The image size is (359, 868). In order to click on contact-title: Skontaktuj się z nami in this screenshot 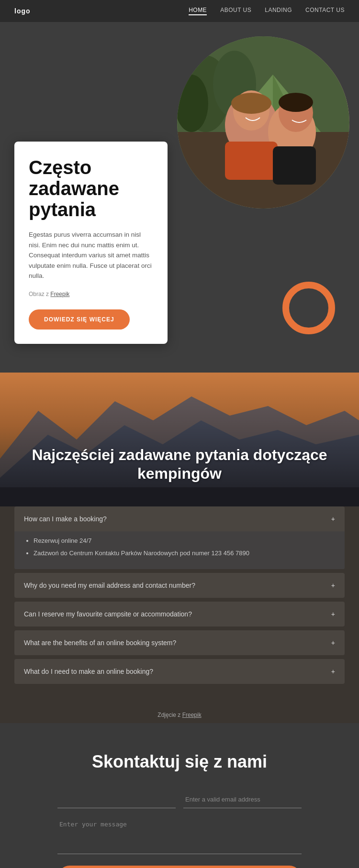, I will do `click(180, 762)`.